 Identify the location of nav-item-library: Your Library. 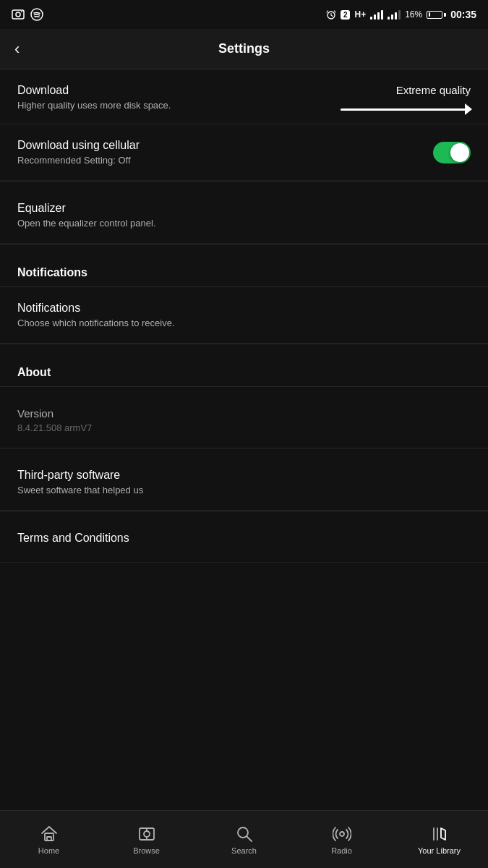
(440, 840).